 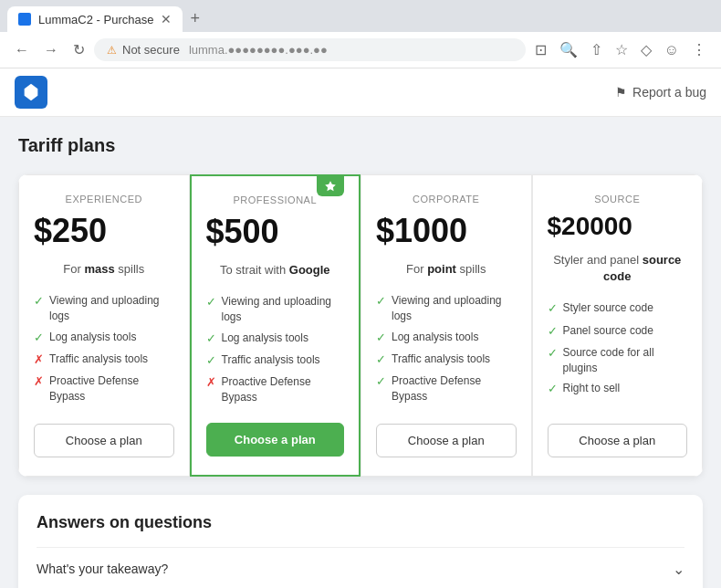 What do you see at coordinates (661, 92) in the screenshot?
I see `report-bug-button: ⚑ Report a bug` at bounding box center [661, 92].